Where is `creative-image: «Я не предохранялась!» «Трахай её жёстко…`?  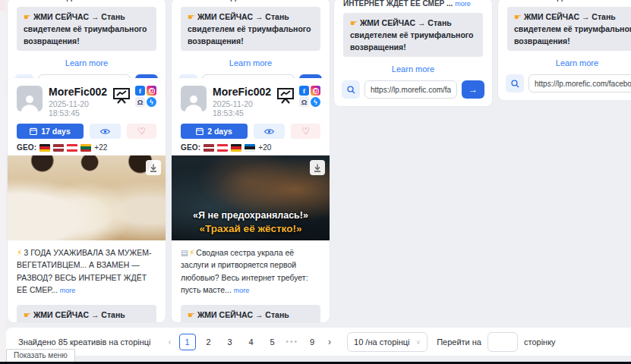 creative-image: «Я не предохранялась!» «Трахай её жёстко… is located at coordinates (251, 198).